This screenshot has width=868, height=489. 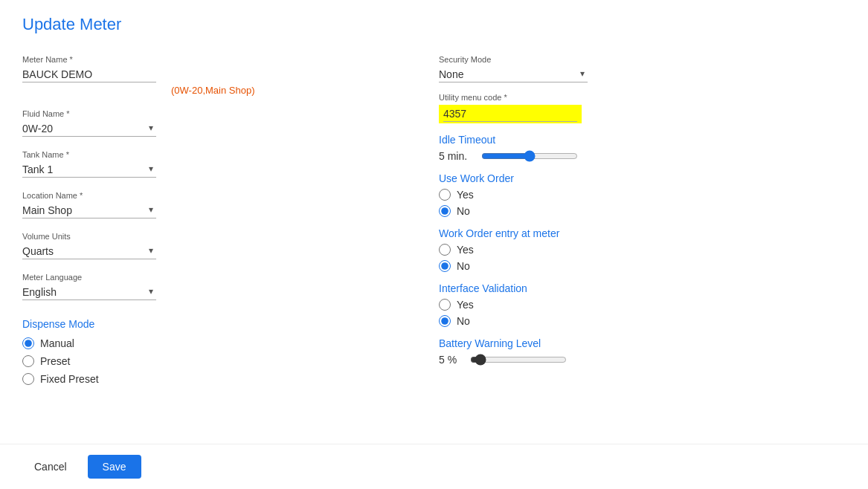 What do you see at coordinates (643, 195) in the screenshot?
I see `use-work-order-section: Use Work Order Yes No` at bounding box center [643, 195].